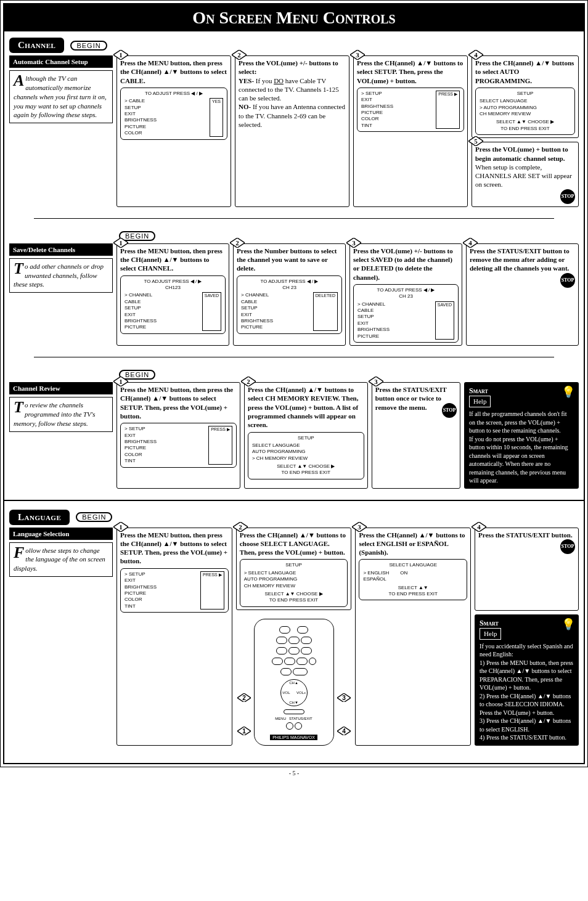 The height and width of the screenshot is (901, 588). What do you see at coordinates (173, 295) in the screenshot?
I see `save-step-1: 1 Press the MENU button, then press the …` at bounding box center [173, 295].